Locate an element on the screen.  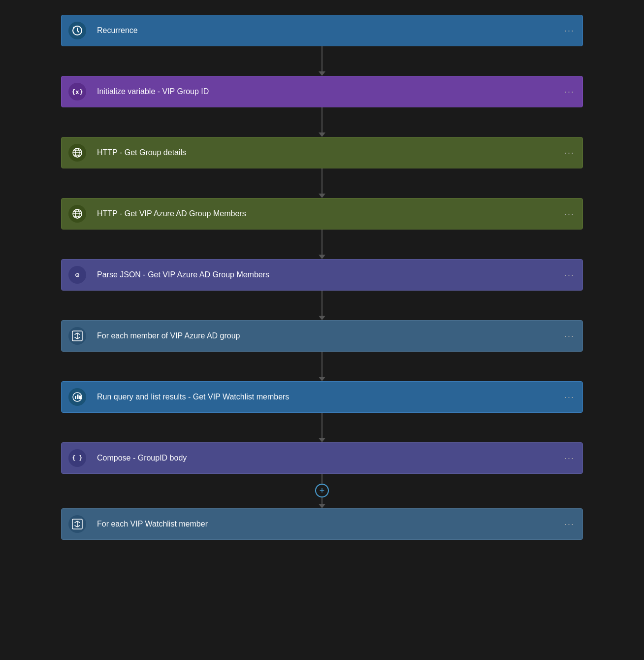
node-icon-area-compose: { } is located at coordinates (77, 458).